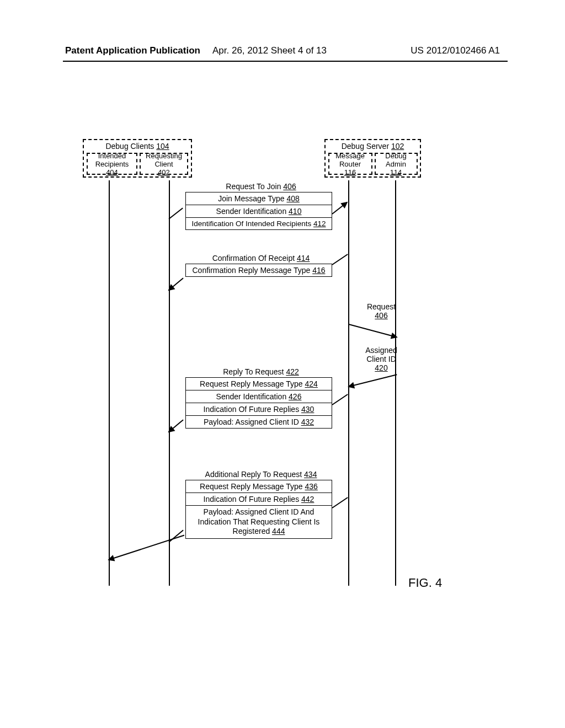 This screenshot has width=565, height=728. What do you see at coordinates (259, 270) in the screenshot?
I see `m2-row-0: Confirmation Reply Message Type 416` at bounding box center [259, 270].